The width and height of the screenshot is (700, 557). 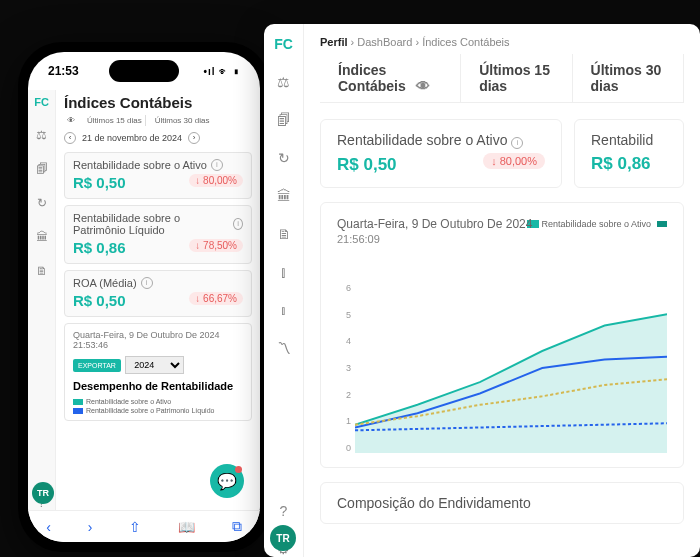 What do you see at coordinates (42, 300) in the screenshot?
I see `phone-sidebar: FC ⚖ 🗐 ↻ 🏛 🗎 ?` at bounding box center [42, 300].